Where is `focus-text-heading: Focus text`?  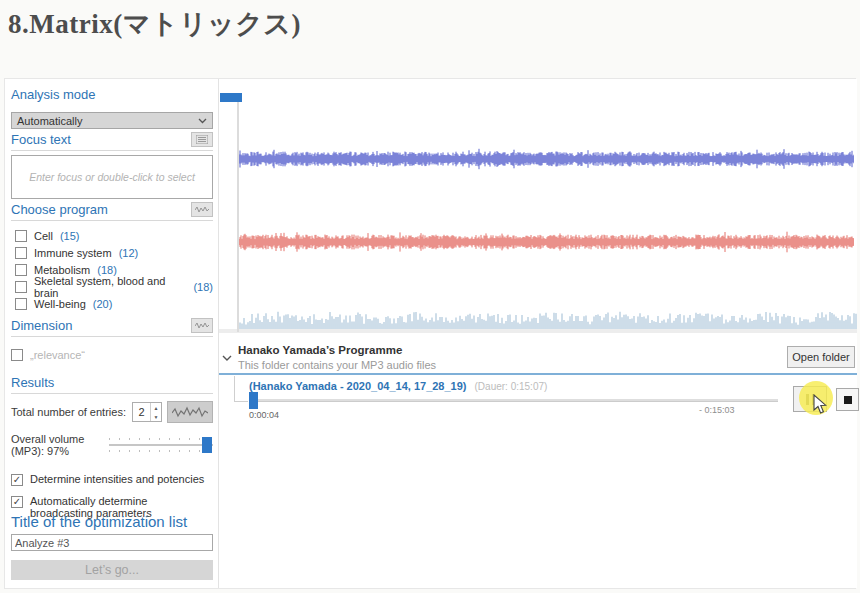
focus-text-heading: Focus text is located at coordinates (41, 140).